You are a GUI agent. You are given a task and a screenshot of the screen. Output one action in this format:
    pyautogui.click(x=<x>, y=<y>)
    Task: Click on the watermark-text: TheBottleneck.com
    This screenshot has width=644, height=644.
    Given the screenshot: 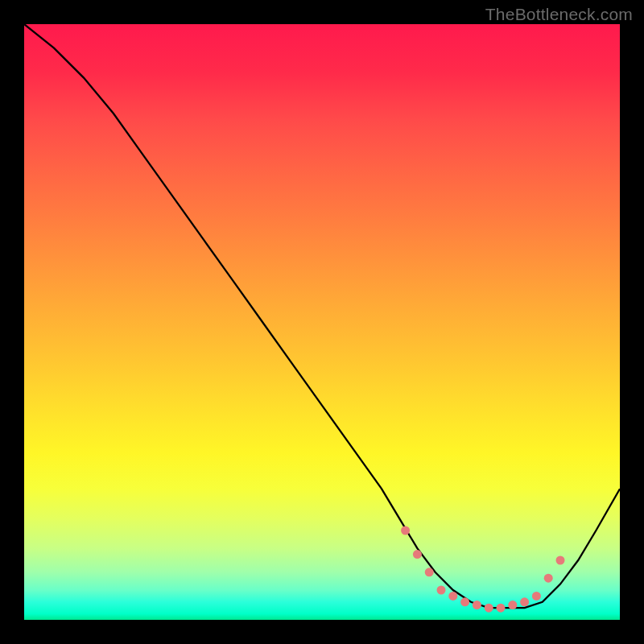 What is the action you would take?
    pyautogui.click(x=559, y=14)
    